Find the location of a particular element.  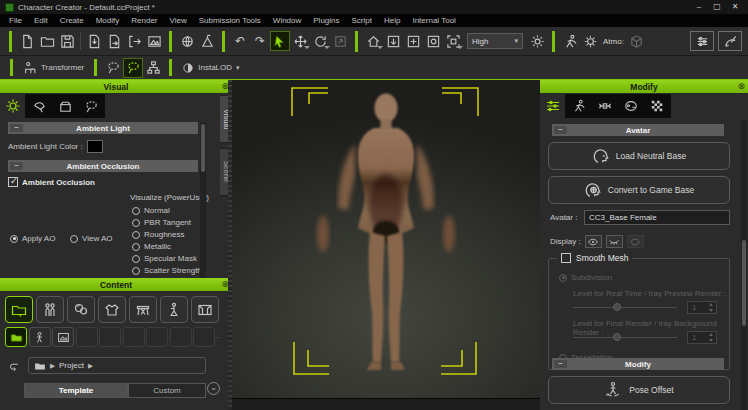

subcategory-avatar-button is located at coordinates (40, 337).